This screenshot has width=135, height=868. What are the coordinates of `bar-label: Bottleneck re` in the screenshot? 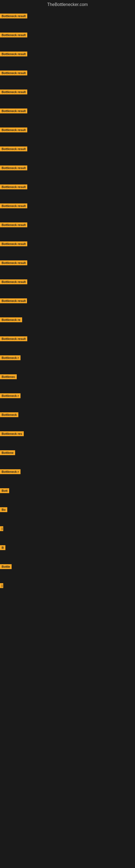 It's located at (11, 320).